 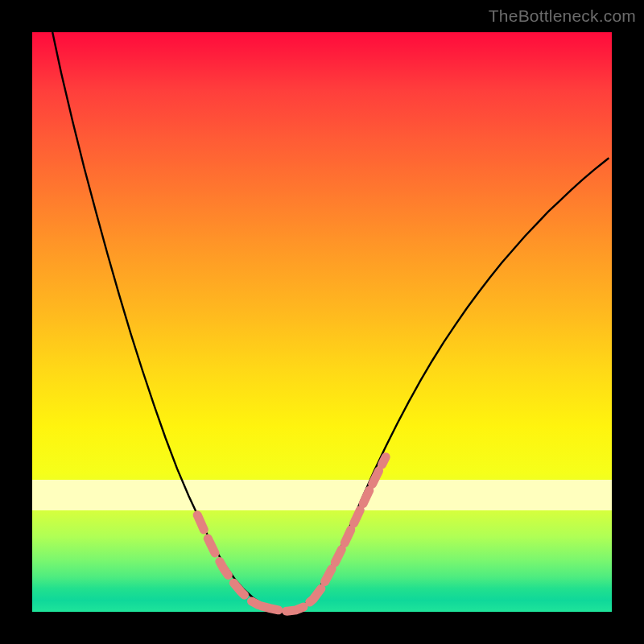 What do you see at coordinates (356, 520) in the screenshot?
I see `series-pink-markers-right` at bounding box center [356, 520].